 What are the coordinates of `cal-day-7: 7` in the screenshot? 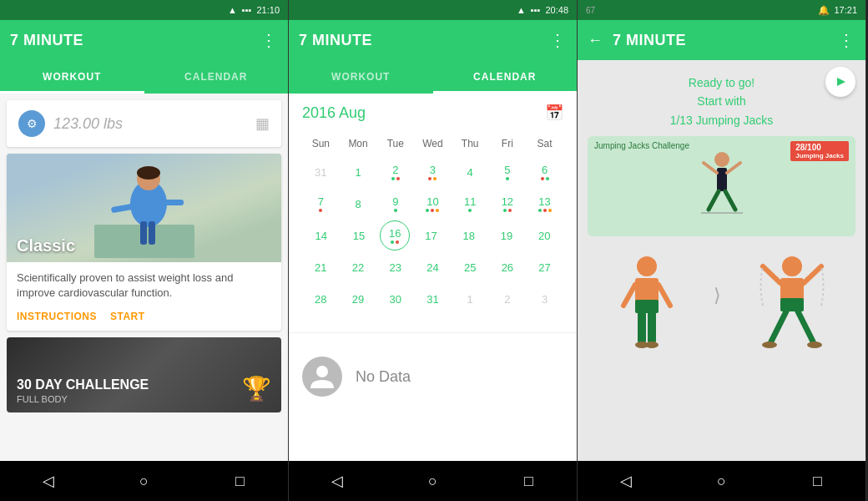 It's located at (320, 204).